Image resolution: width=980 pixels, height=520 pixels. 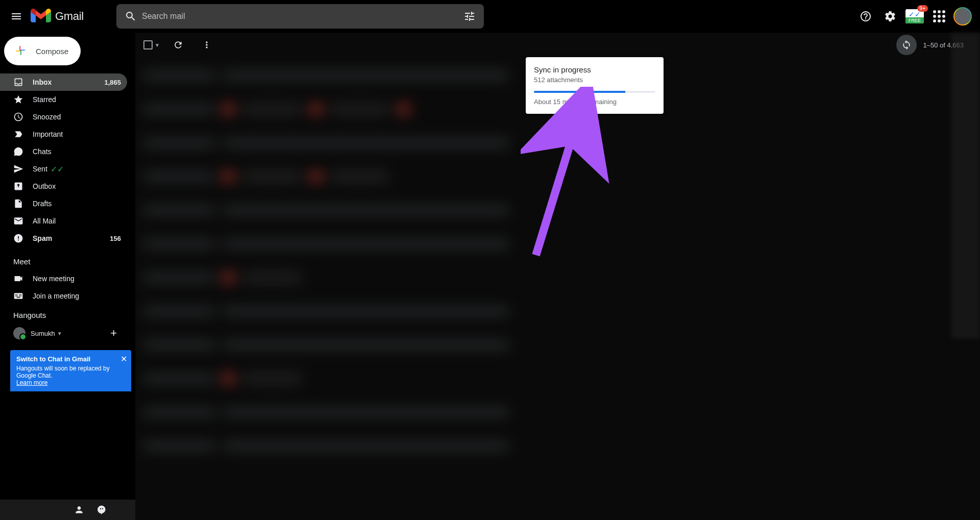 I want to click on toolbar: ▼ 1–50 of 4,663, so click(x=557, y=45).